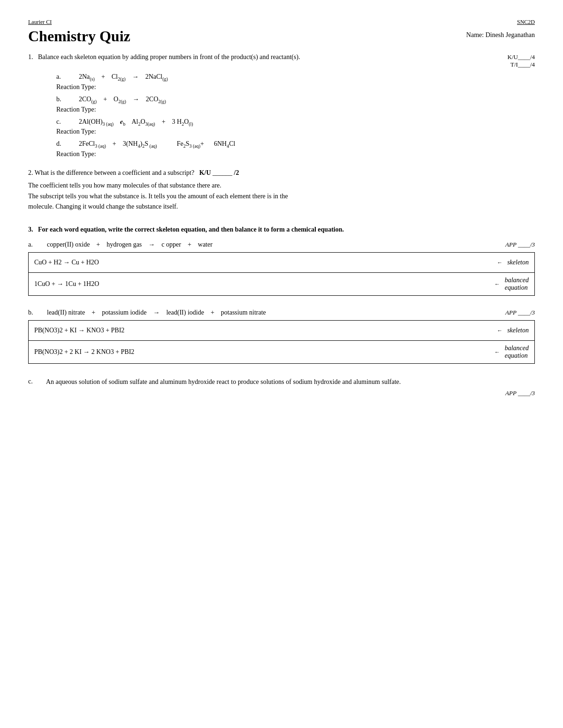 The width and height of the screenshot is (563, 728). What do you see at coordinates (517, 284) in the screenshot?
I see `q3-a-balanced-label: balancedequation` at bounding box center [517, 284].